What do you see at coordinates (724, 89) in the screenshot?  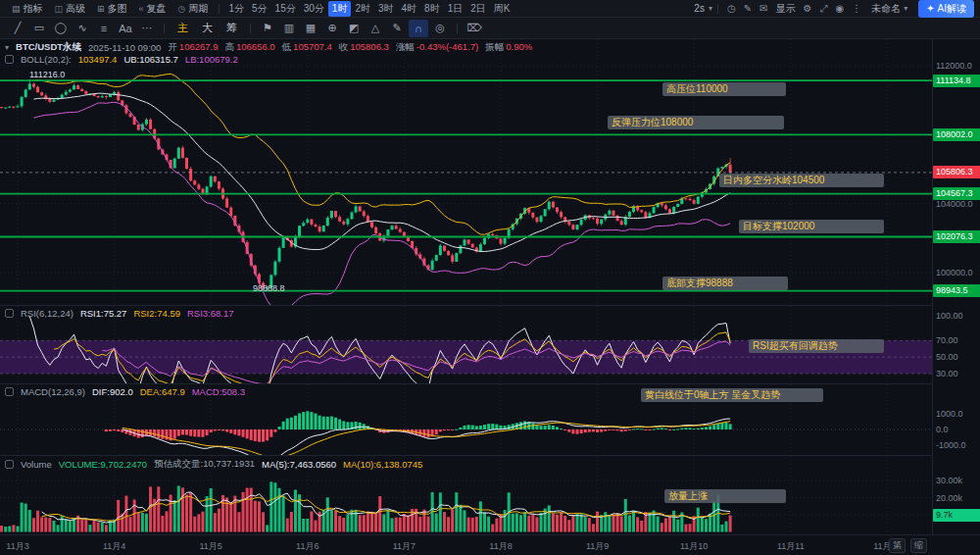 I see `chart-annotation: 高压位110000` at bounding box center [724, 89].